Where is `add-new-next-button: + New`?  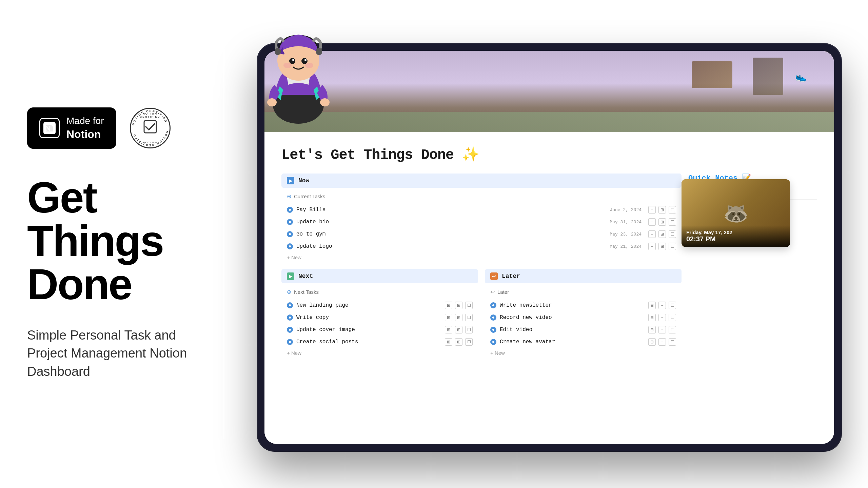
add-new-next-button: + New is located at coordinates (380, 353).